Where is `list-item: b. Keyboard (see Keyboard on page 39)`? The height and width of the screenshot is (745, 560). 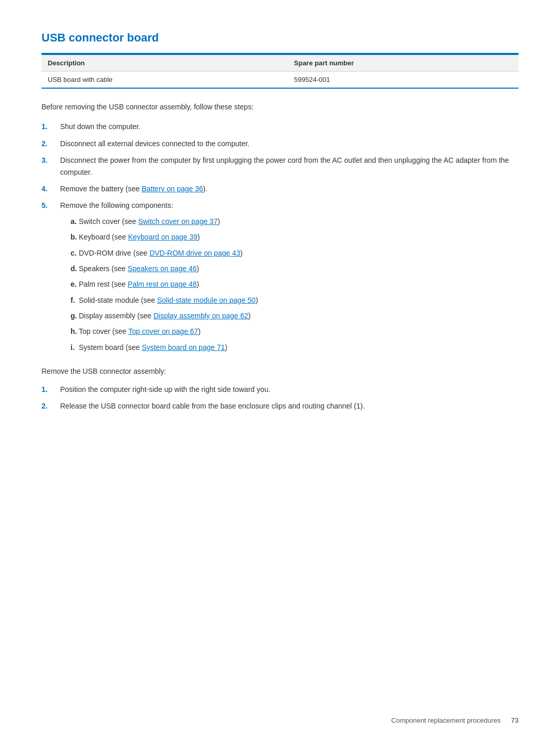 list-item: b. Keyboard (see Keyboard on page 39) is located at coordinates (289, 237).